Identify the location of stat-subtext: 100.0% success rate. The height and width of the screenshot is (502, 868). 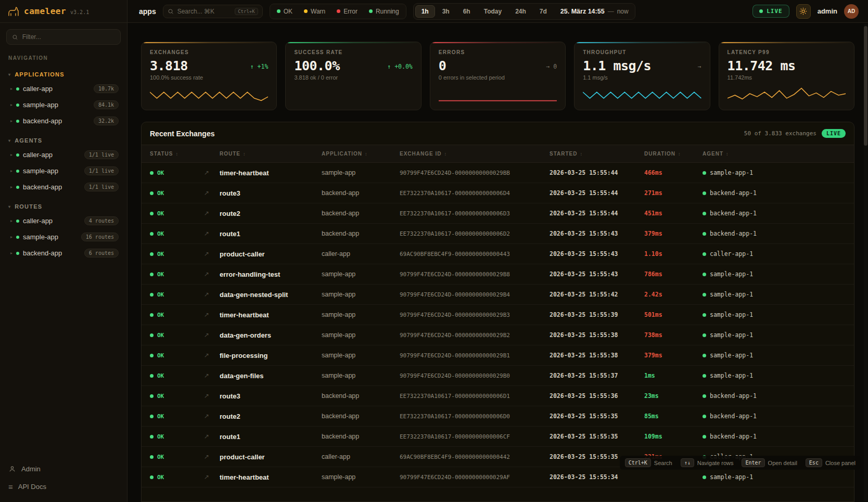
(209, 78).